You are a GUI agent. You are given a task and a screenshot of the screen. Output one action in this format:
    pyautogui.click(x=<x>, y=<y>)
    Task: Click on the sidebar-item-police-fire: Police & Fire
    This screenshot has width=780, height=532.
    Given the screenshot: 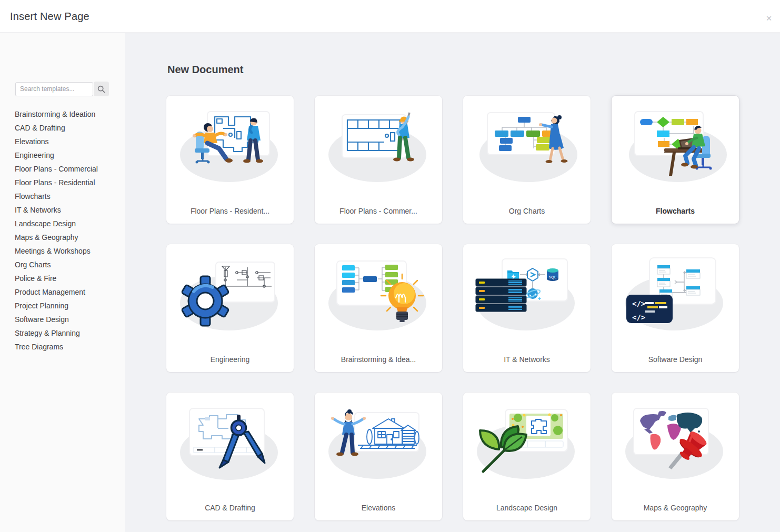 What is the action you would take?
    pyautogui.click(x=62, y=278)
    